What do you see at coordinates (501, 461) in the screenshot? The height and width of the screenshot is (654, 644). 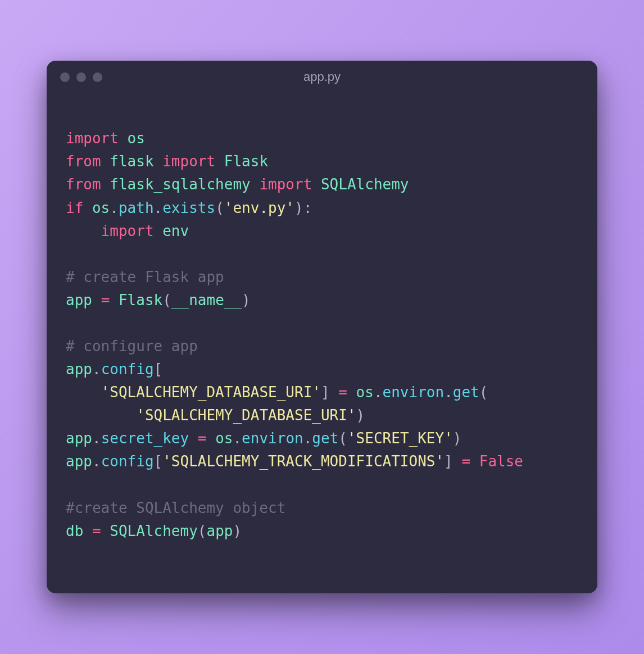 I see `code-token: False` at bounding box center [501, 461].